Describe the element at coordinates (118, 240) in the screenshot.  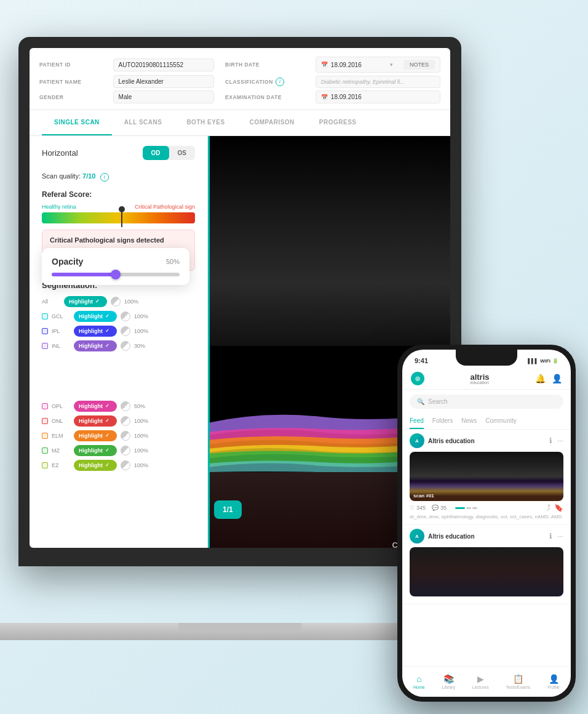
I see `critical-box-title: Critical Pathological signs detected` at that location.